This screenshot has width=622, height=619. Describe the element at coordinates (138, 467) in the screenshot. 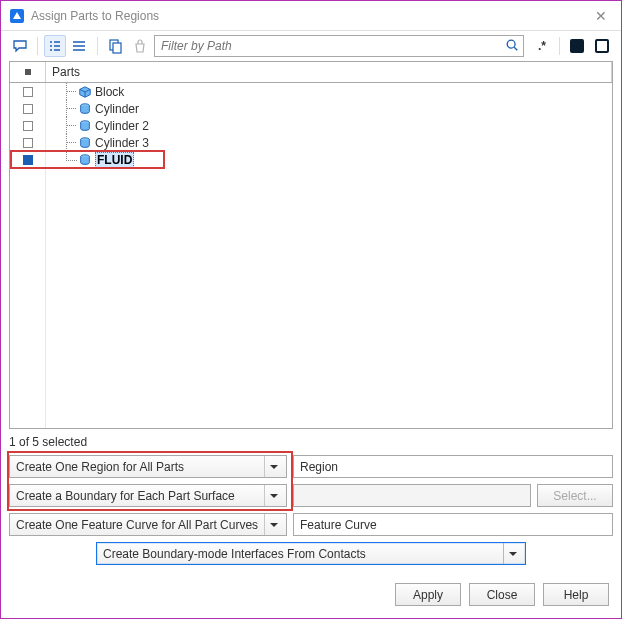

I see `dropdown-label: Create One Region for All Parts` at that location.